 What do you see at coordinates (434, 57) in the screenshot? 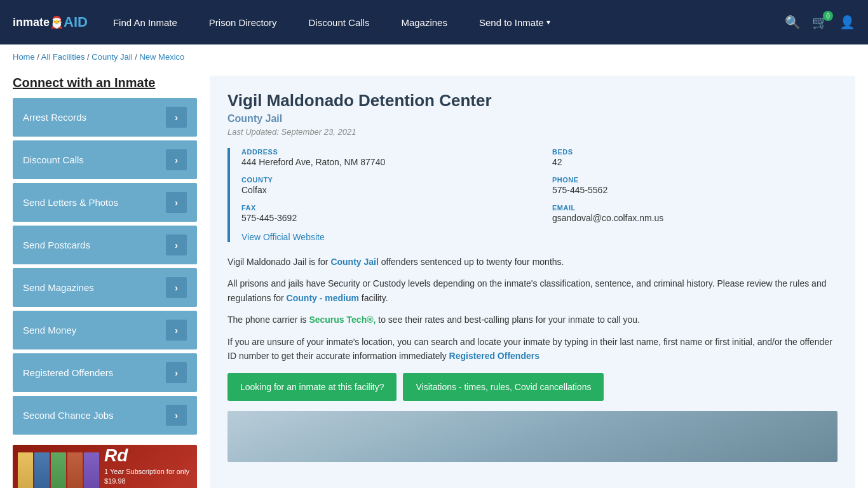
I see `breadcrumb: Home / All Facilities / County Jail / Ne…` at bounding box center [434, 57].